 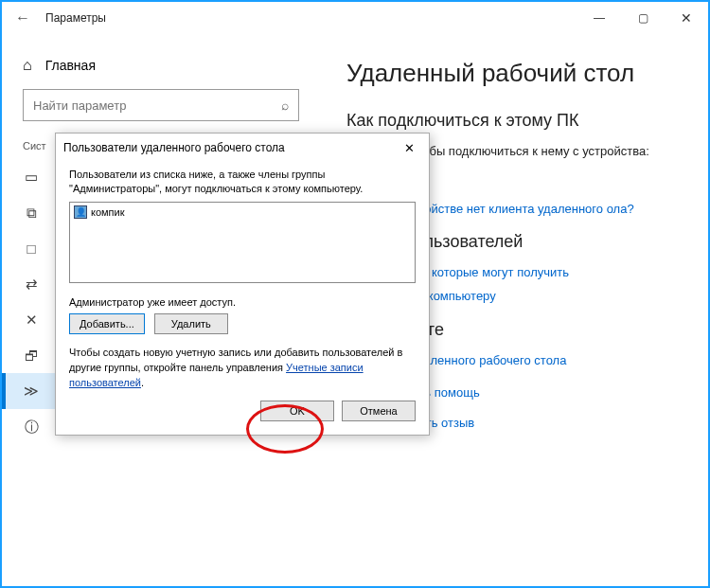 What do you see at coordinates (31, 356) in the screenshot?
I see `clipboard-icon: 🗗` at bounding box center [31, 356].